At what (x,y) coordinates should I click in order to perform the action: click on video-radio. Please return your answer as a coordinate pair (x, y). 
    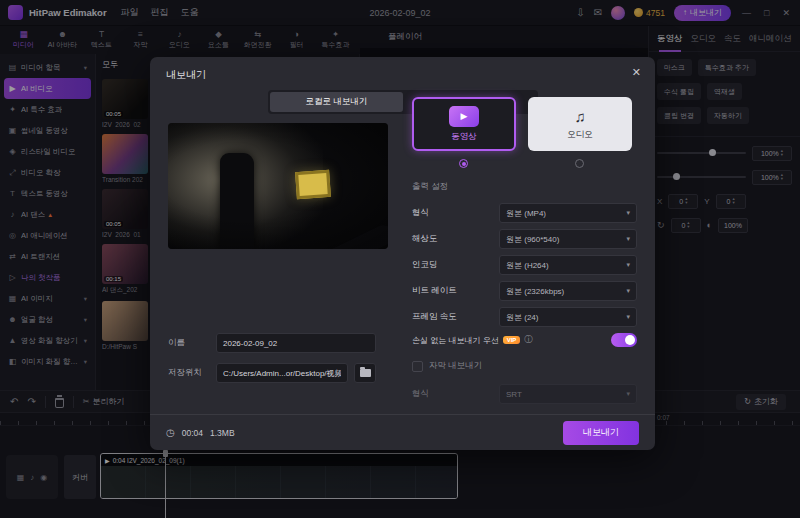
    Looking at the image, I should click on (464, 164).